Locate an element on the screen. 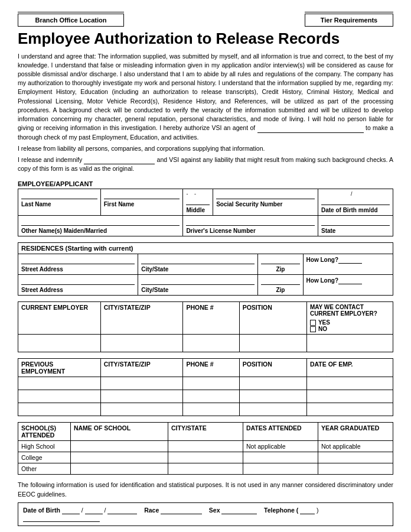 The width and height of the screenshot is (411, 532). other-school-city-field is located at coordinates (206, 469).